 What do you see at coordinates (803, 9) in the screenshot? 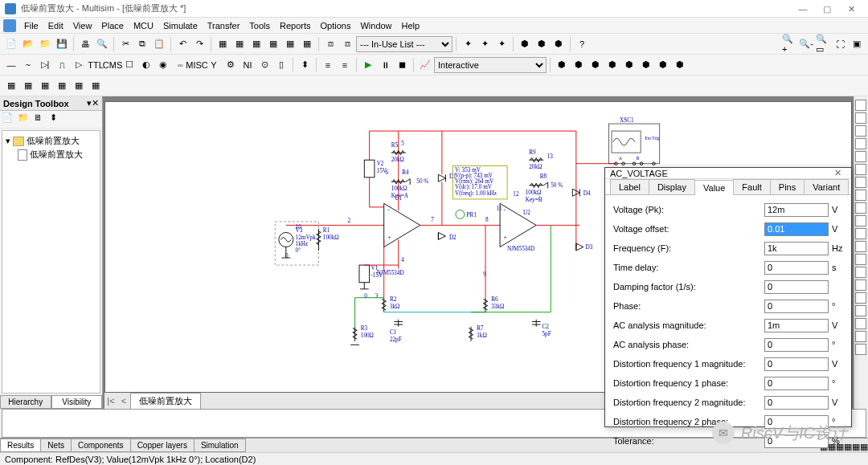
I see `minimize-button: —` at bounding box center [803, 9].